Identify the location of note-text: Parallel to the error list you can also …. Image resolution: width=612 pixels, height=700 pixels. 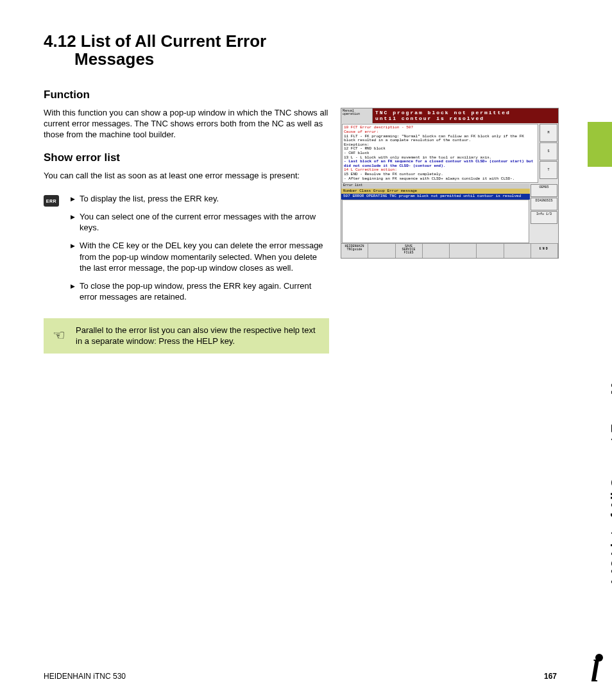
(198, 336).